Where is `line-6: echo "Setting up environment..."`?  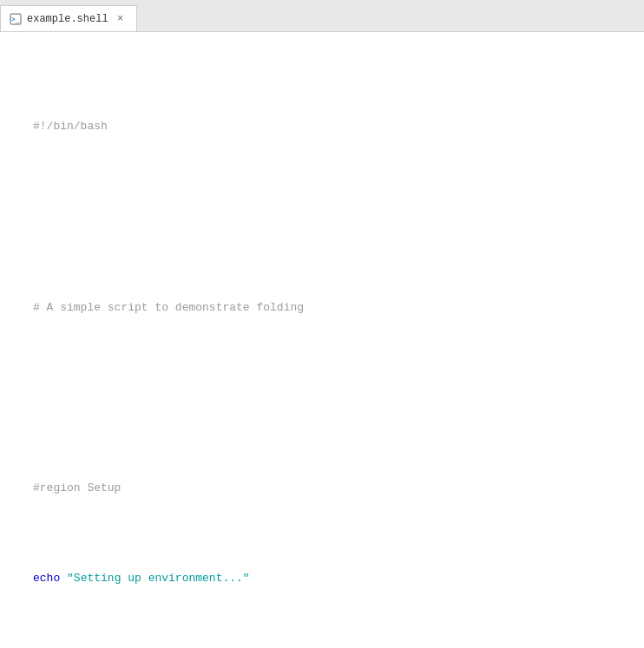 line-6: echo "Setting up environment..." is located at coordinates (322, 579).